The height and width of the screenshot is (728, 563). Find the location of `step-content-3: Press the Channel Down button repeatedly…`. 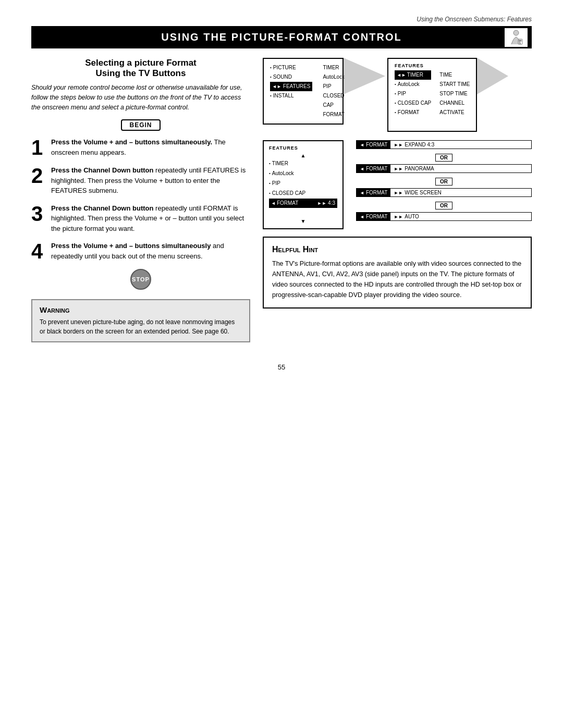

step-content-3: Press the Channel Down button repeatedly… is located at coordinates (151, 219).